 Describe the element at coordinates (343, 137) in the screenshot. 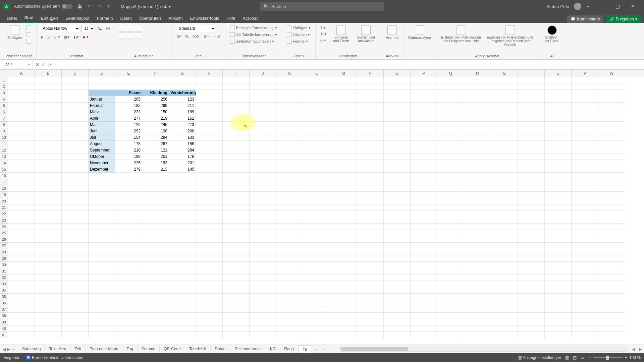

I see `cell-M10` at that location.